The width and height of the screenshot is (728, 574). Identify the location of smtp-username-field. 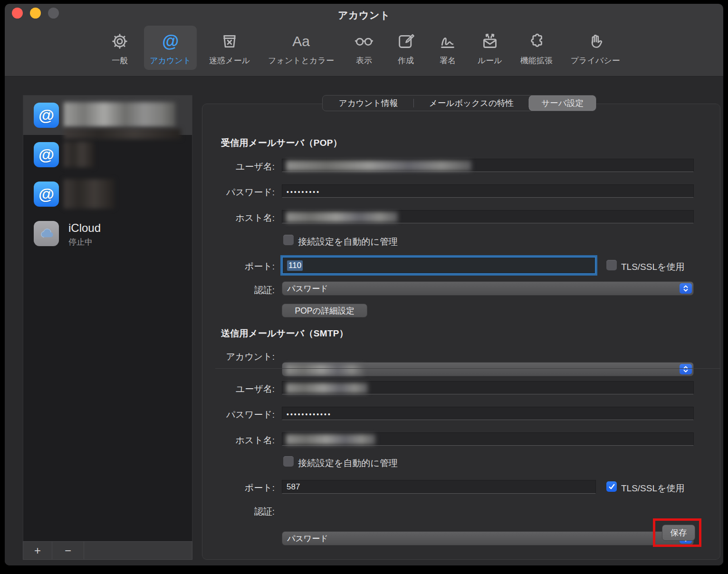
(488, 388).